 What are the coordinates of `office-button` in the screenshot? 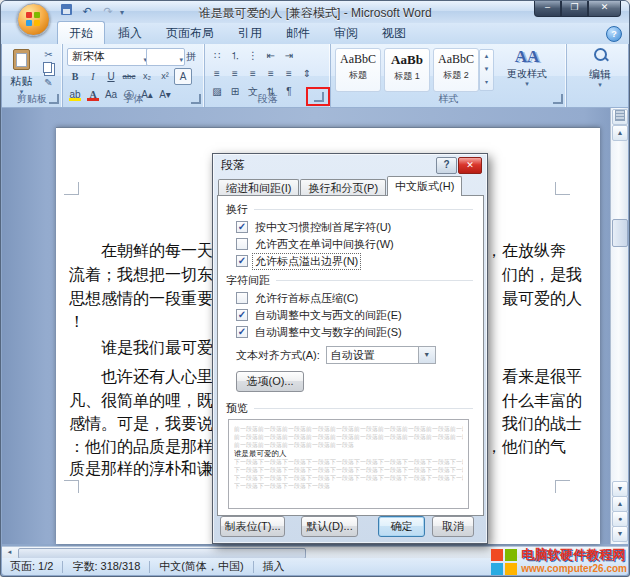 It's located at (34, 20).